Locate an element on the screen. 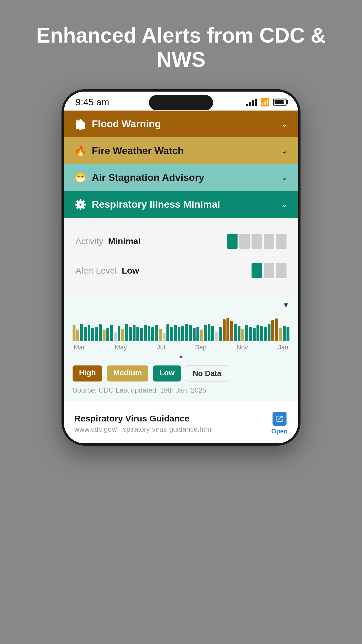 This screenshot has height=644, width=362. activity-label: Activity Minimal is located at coordinates (108, 241).